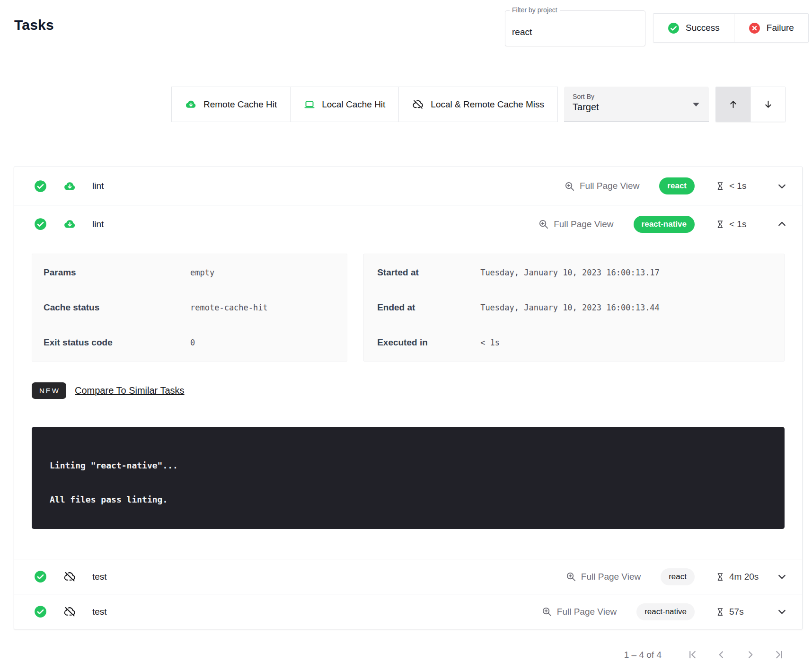 Image resolution: width=812 pixels, height=671 pixels. Describe the element at coordinates (575, 28) in the screenshot. I see `project-filter: Filter by project` at that location.